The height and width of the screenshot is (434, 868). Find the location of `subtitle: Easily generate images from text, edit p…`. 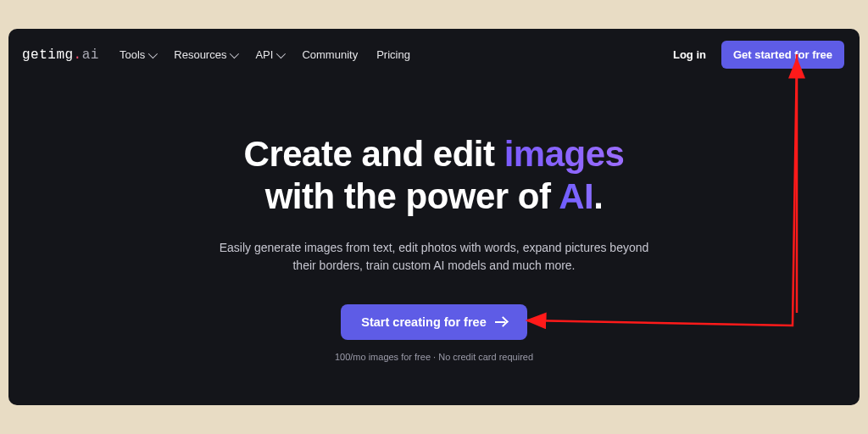

subtitle: Easily generate images from text, edit p… is located at coordinates (434, 258).